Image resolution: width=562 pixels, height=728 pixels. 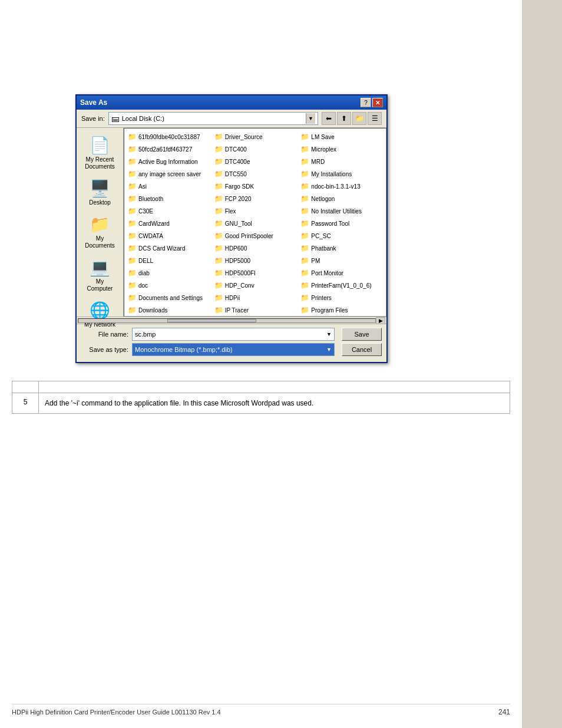 I want to click on list-item: 📁doc, so click(x=168, y=285).